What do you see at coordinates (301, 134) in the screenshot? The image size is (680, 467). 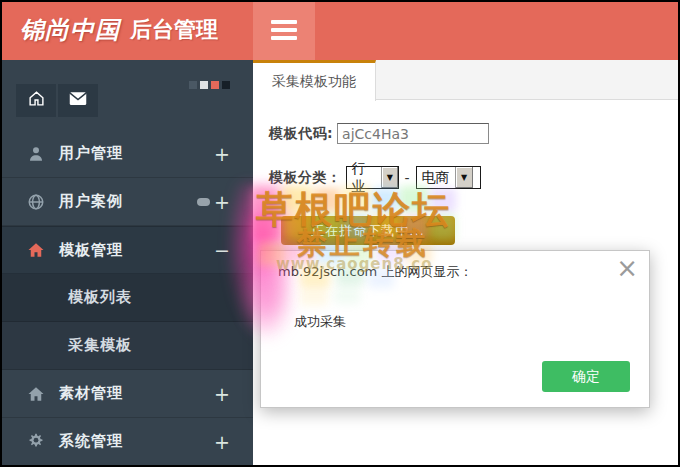 I see `template-code-label: 模板代码:` at bounding box center [301, 134].